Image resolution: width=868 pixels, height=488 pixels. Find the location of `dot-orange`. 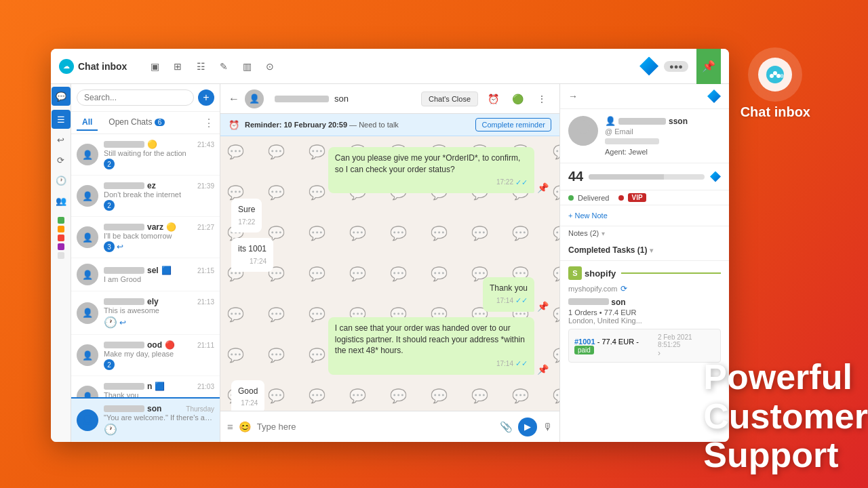

dot-orange is located at coordinates (61, 229).